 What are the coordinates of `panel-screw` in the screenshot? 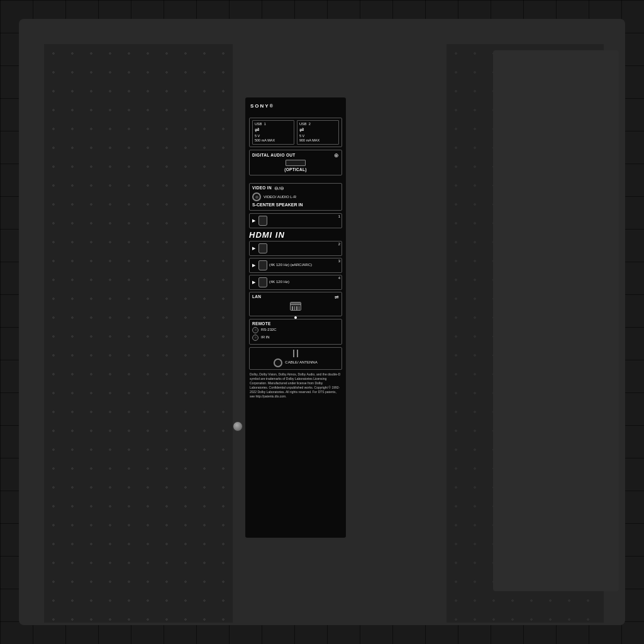 It's located at (238, 426).